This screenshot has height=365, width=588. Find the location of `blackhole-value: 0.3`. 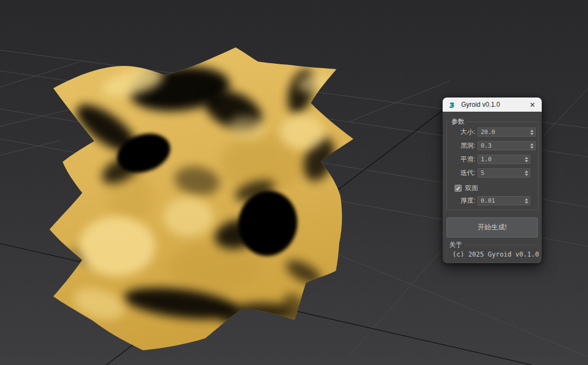

blackhole-value: 0.3 is located at coordinates (503, 146).